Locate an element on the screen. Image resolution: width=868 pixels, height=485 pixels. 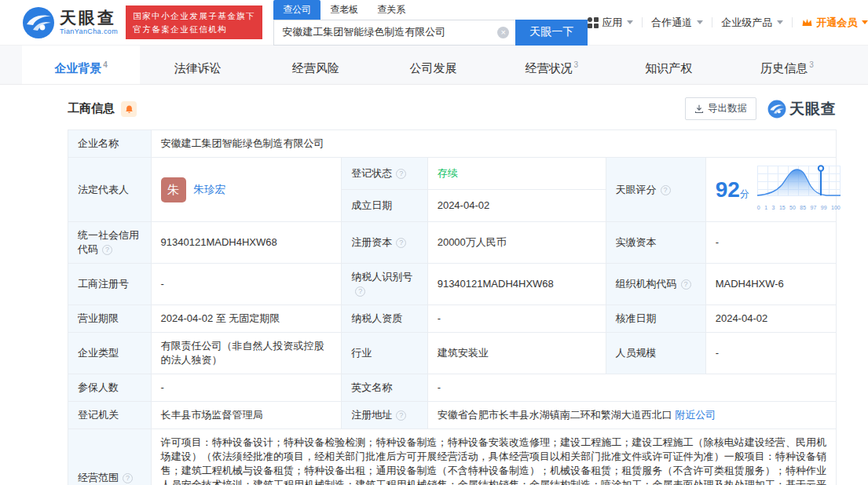
tab-label: 经营风险 is located at coordinates (316, 67).